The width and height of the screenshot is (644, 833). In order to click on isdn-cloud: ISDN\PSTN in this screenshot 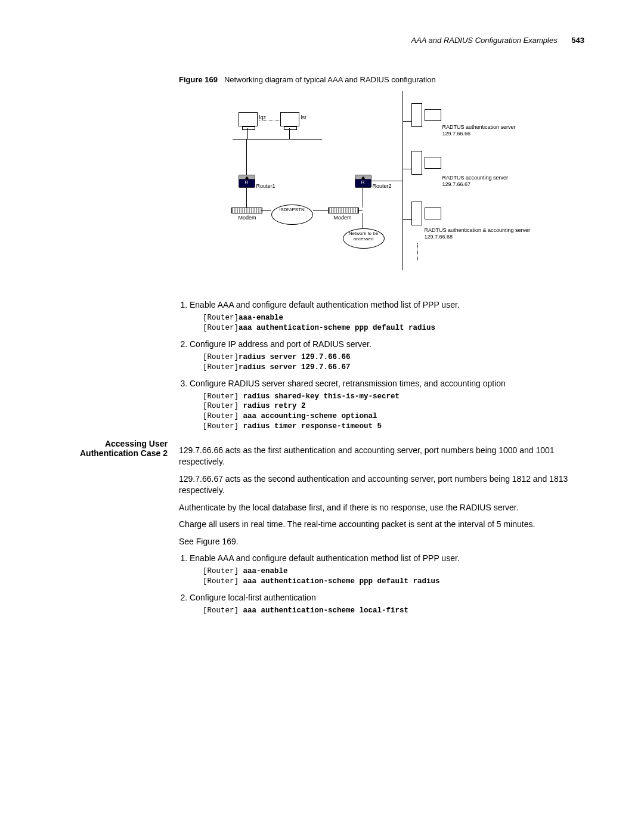, I will do `click(292, 215)`.